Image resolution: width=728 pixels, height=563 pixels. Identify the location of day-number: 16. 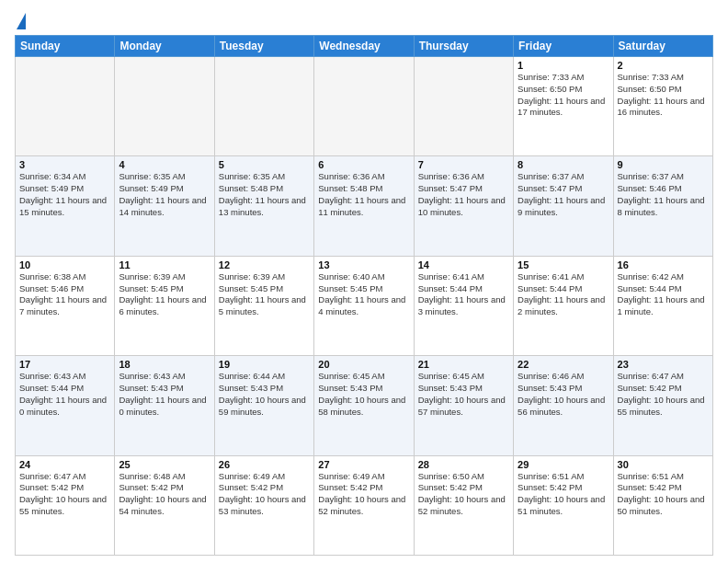
(664, 265).